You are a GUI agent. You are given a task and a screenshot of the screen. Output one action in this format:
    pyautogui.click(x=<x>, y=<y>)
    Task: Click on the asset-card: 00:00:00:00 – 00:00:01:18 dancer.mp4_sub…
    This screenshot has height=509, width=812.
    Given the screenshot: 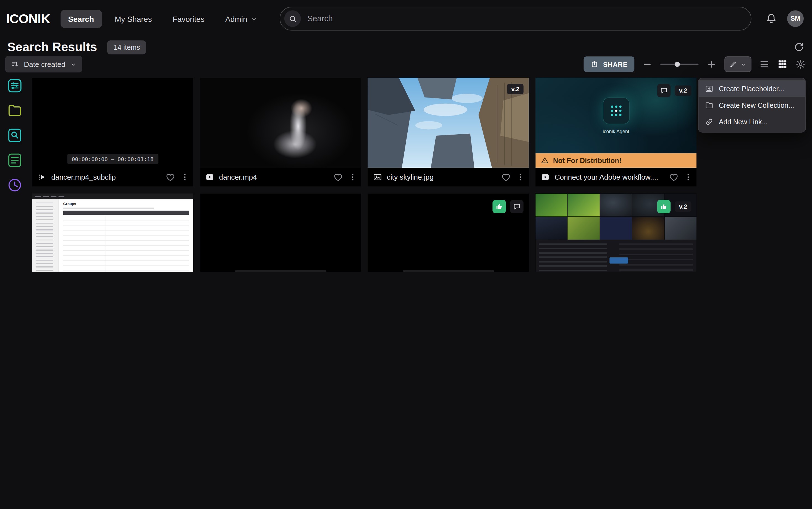 What is the action you would take?
    pyautogui.click(x=112, y=132)
    